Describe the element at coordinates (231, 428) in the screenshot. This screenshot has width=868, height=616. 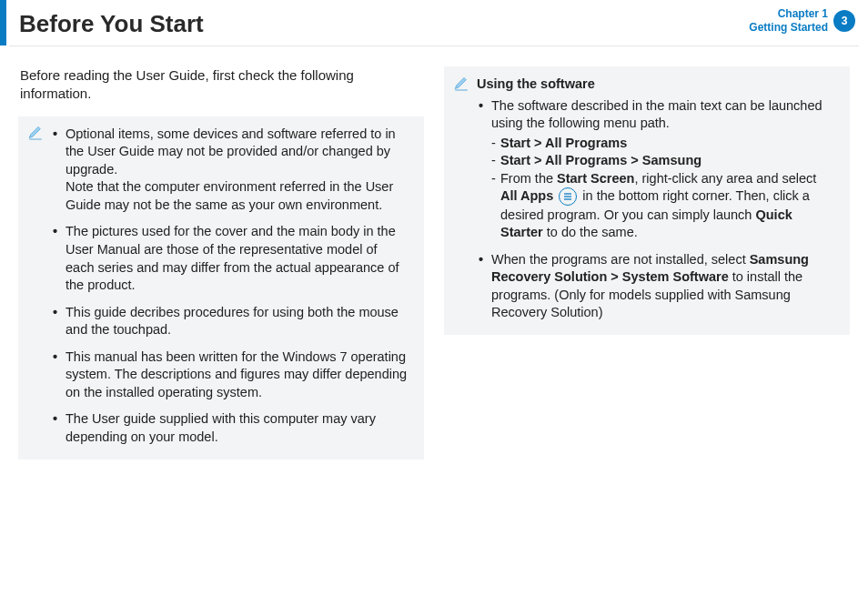
I see `note-item: The User guide supplied with this comput…` at that location.